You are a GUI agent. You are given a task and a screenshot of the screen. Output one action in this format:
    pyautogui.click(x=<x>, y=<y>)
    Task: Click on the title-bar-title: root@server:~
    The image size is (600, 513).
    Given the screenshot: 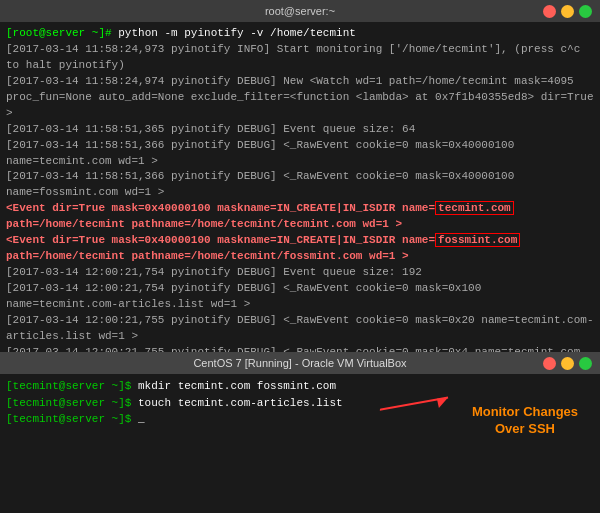 What is the action you would take?
    pyautogui.click(x=300, y=11)
    